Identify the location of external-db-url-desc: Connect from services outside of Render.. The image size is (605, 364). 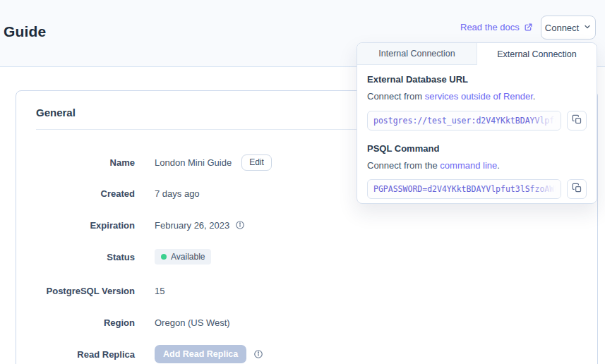
(477, 96).